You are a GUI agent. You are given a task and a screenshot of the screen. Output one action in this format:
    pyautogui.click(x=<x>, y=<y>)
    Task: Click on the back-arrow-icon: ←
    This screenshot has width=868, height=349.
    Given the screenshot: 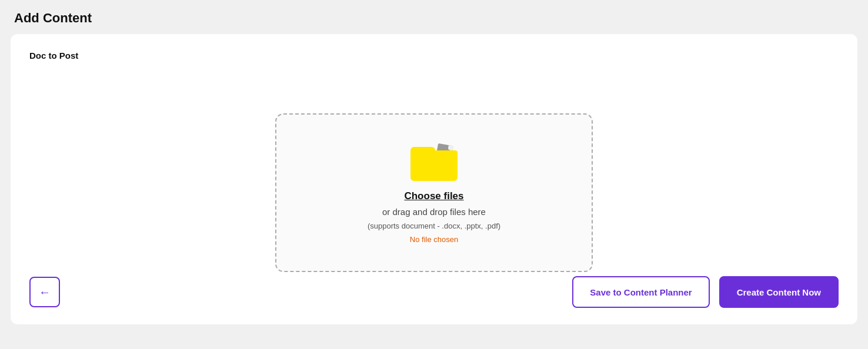 What is the action you would take?
    pyautogui.click(x=45, y=293)
    